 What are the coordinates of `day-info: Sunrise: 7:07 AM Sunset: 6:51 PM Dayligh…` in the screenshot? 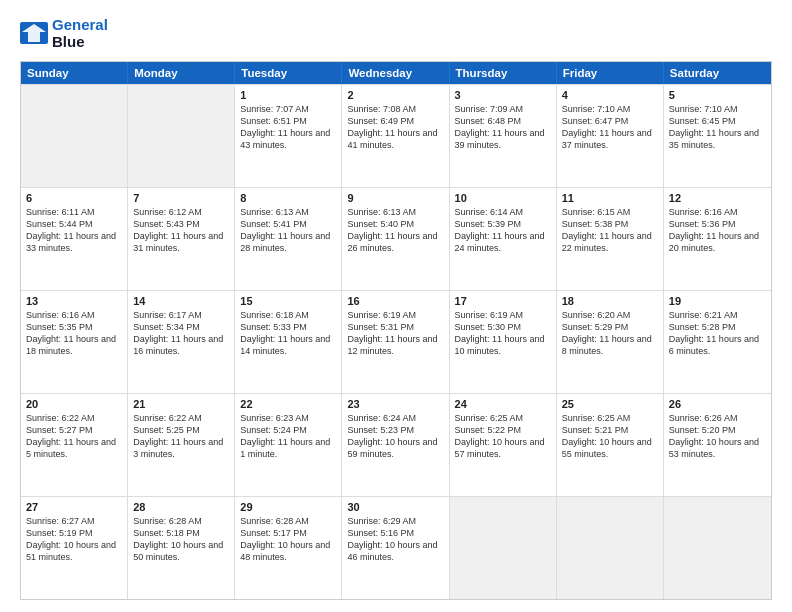 It's located at (288, 128).